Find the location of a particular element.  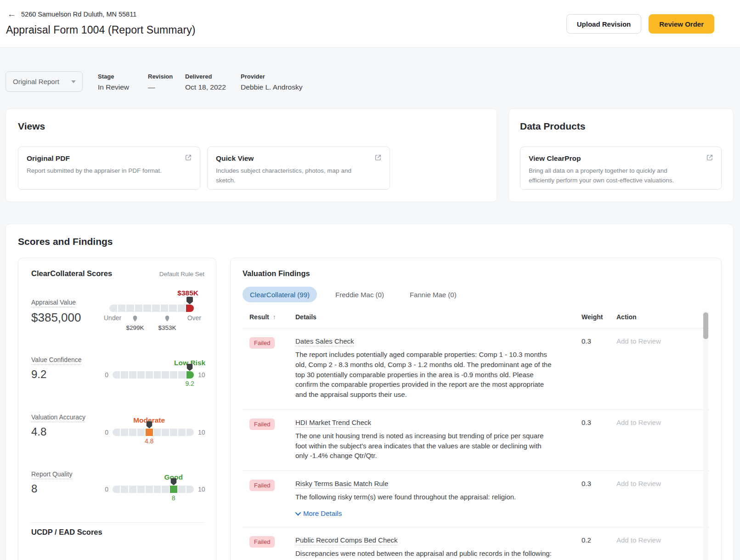

column-result: Result↑ is located at coordinates (272, 317).